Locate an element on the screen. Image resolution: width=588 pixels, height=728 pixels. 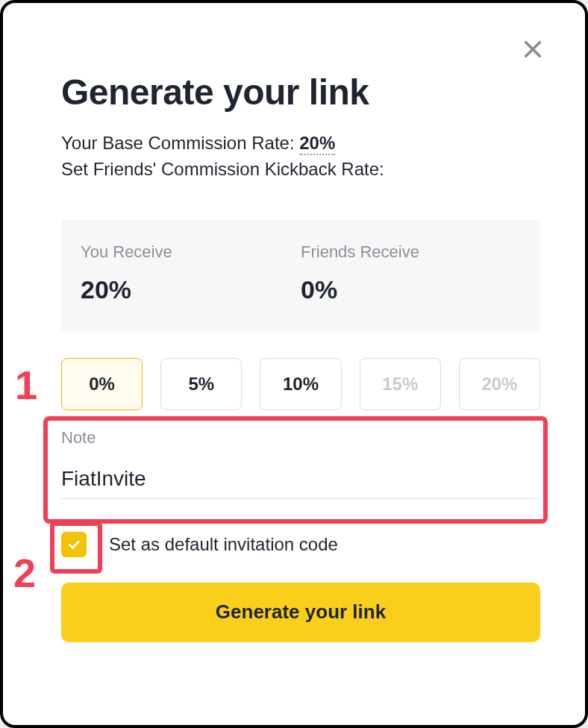
kickback-rate-label: Set Friends' Commission Kickback Rate: is located at coordinates (301, 170).